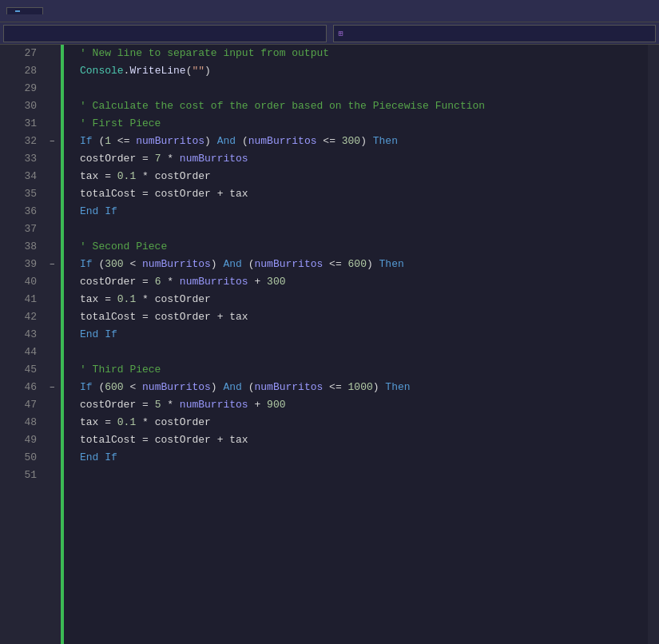  What do you see at coordinates (364, 264) in the screenshot?
I see `code-line: If (300 < numBurritos) And (numBurritos …` at bounding box center [364, 264].